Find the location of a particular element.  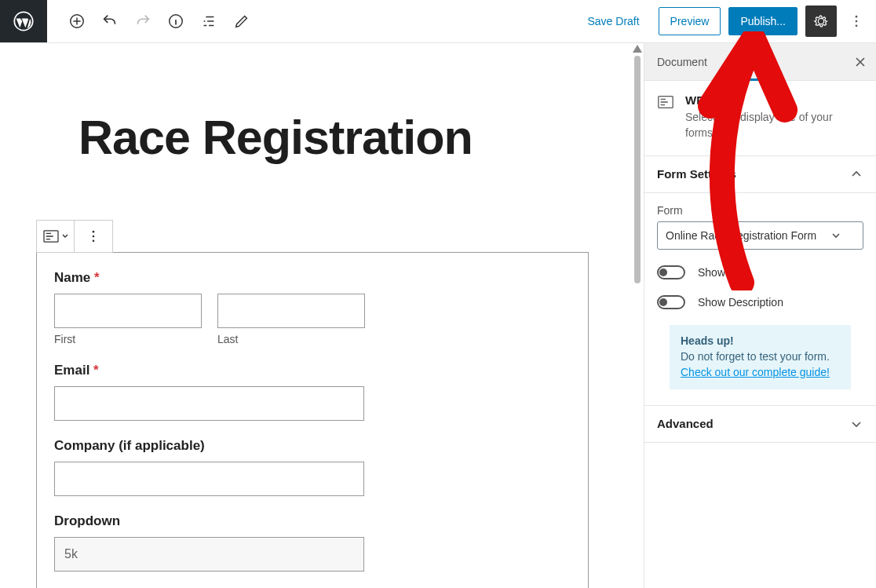

field-label: Email is located at coordinates (72, 371).